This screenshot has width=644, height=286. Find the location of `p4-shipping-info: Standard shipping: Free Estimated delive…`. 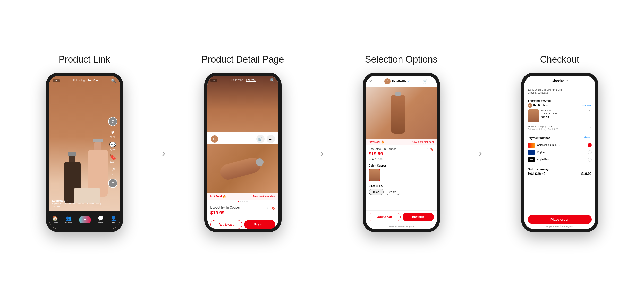

p4-shipping-info: Standard shipping: Free Estimated delive… is located at coordinates (543, 128).